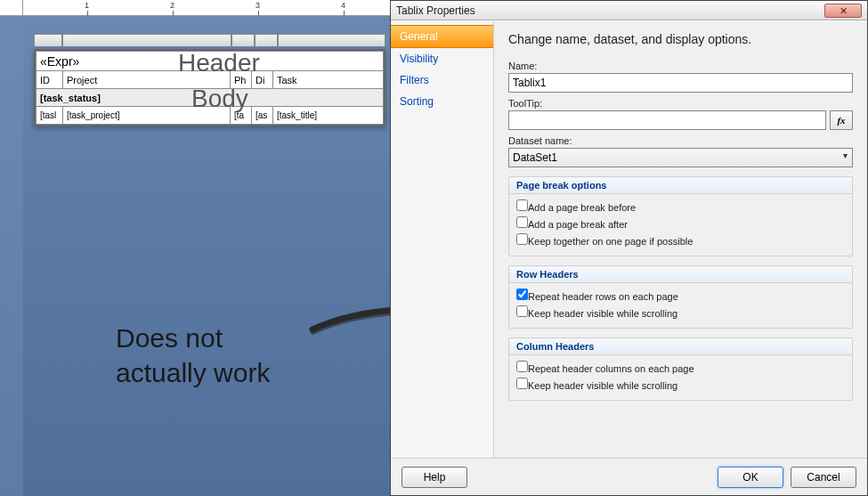  I want to click on help-button: Help, so click(434, 477).